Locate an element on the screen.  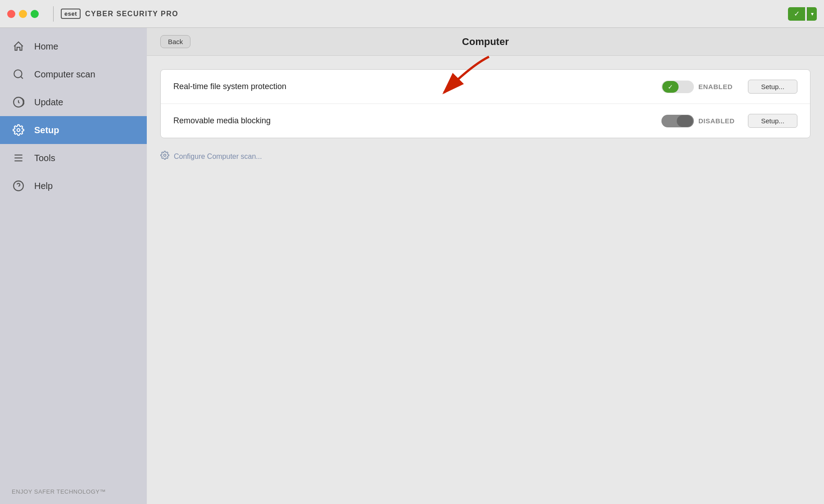
home-icon is located at coordinates (18, 46).